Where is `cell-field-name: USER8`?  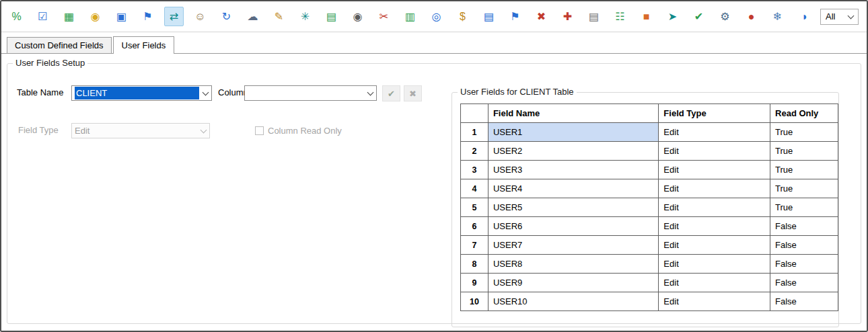 cell-field-name: USER8 is located at coordinates (573, 264).